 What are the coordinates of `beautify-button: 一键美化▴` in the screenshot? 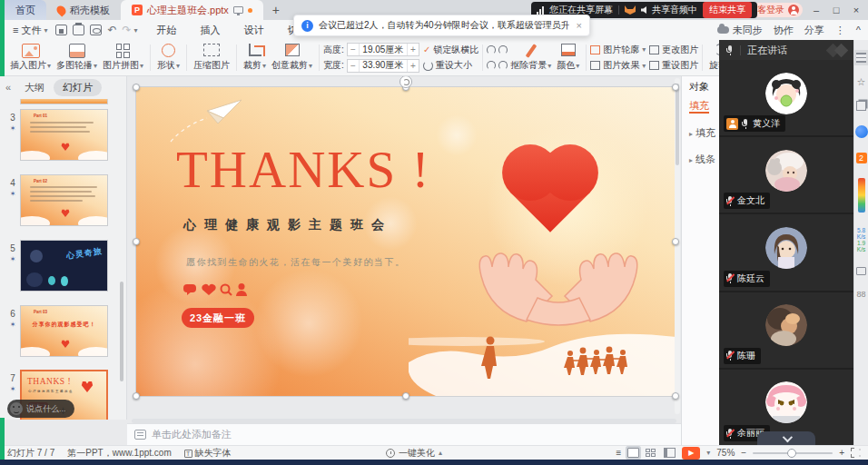 It's located at (414, 453).